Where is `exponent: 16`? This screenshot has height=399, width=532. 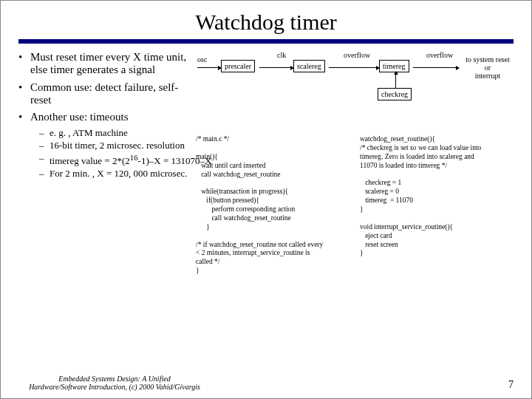 exponent: 16 is located at coordinates (134, 157).